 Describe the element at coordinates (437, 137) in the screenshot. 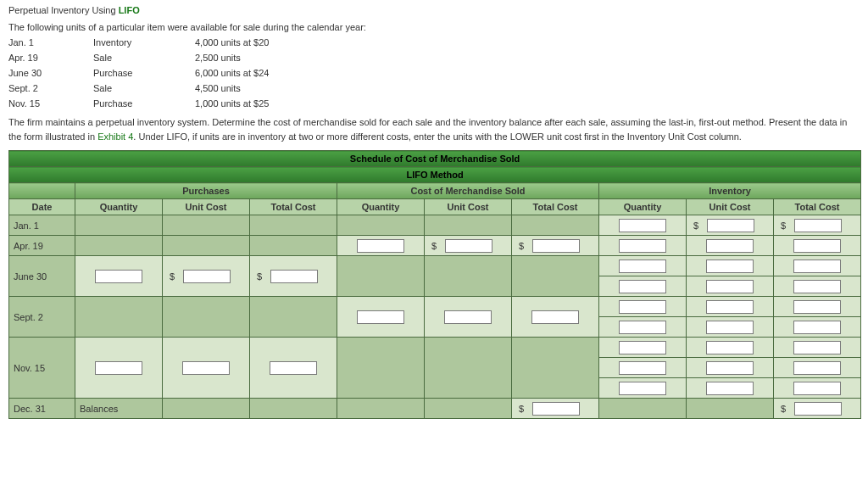

I see `instructions-part2: . Under LIFO, if units are in inventory …` at that location.